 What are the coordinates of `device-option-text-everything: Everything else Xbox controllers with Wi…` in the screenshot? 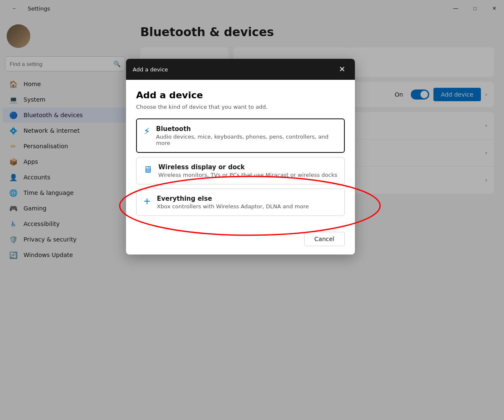 It's located at (233, 202).